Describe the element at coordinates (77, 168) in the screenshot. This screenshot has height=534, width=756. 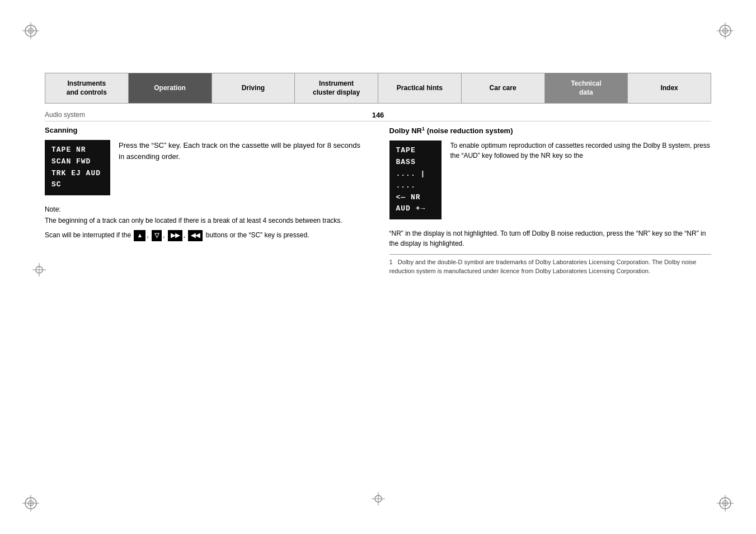
I see `scanning-lcd: TAPE NR SCAN FWD TRK EJ AUD SC` at that location.